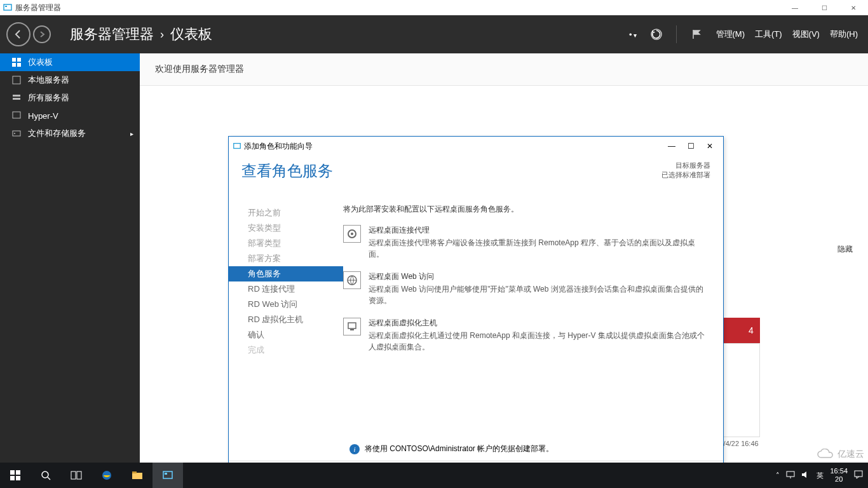 This screenshot has height=488, width=868. What do you see at coordinates (17, 80) in the screenshot?
I see `server-icon` at bounding box center [17, 80].